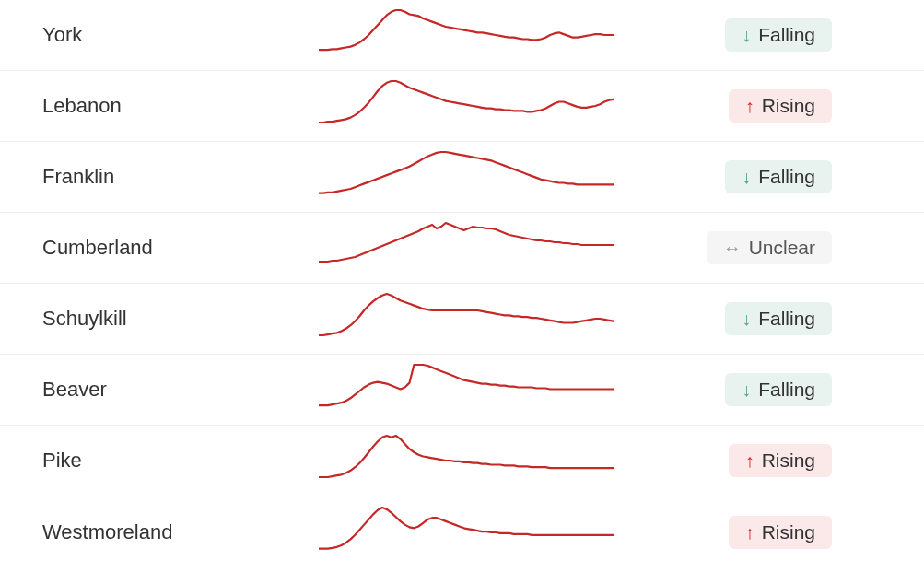 This screenshot has width=924, height=572. What do you see at coordinates (181, 532) in the screenshot?
I see `county-name: Westmoreland` at bounding box center [181, 532].